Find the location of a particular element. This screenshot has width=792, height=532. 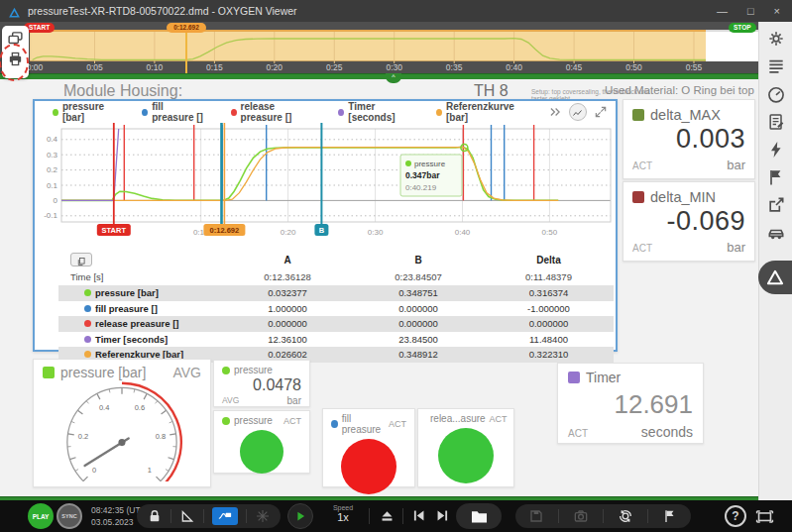

lock-icon is located at coordinates (155, 516).